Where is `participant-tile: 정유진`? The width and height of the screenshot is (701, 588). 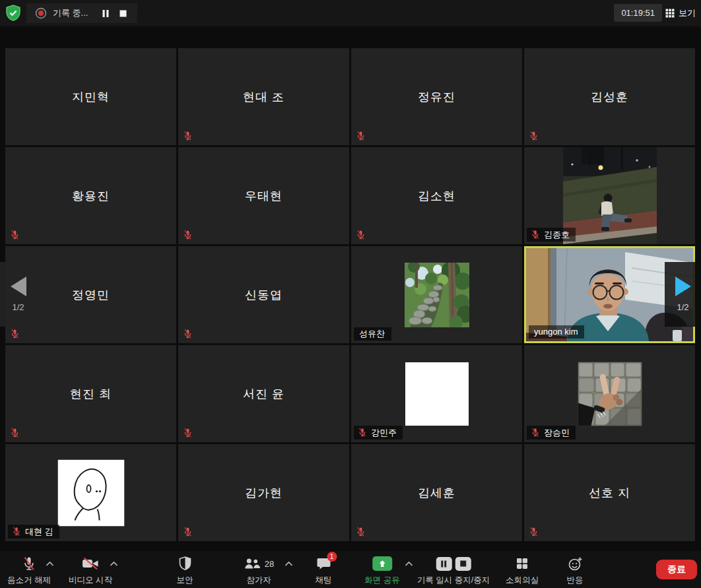
participant-tile: 정유진 is located at coordinates (437, 96).